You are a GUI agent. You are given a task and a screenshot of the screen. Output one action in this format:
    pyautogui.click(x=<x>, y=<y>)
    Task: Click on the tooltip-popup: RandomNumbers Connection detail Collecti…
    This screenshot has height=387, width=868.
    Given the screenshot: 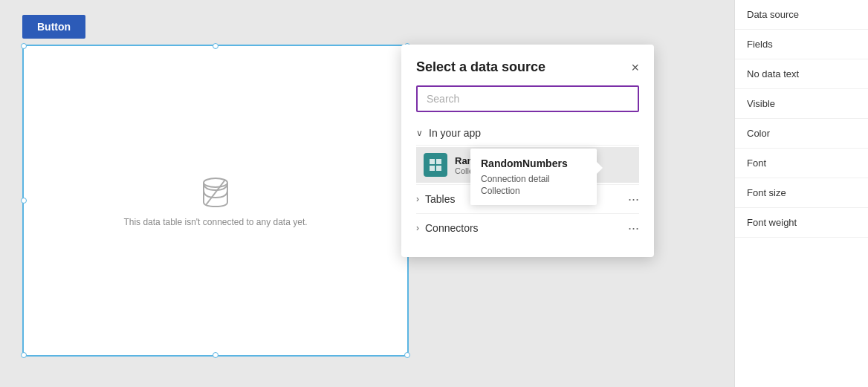 What is the action you would take?
    pyautogui.click(x=534, y=177)
    